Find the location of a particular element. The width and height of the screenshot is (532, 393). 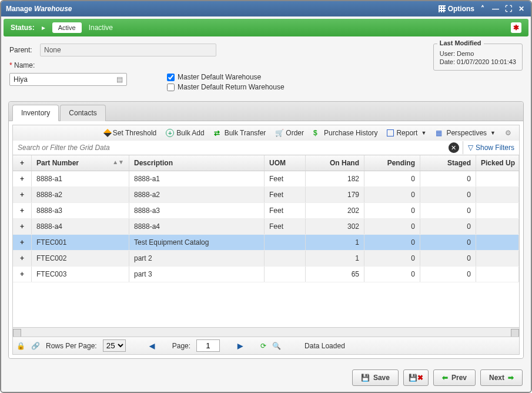

delete-button: 💾✖ is located at coordinates (416, 378).